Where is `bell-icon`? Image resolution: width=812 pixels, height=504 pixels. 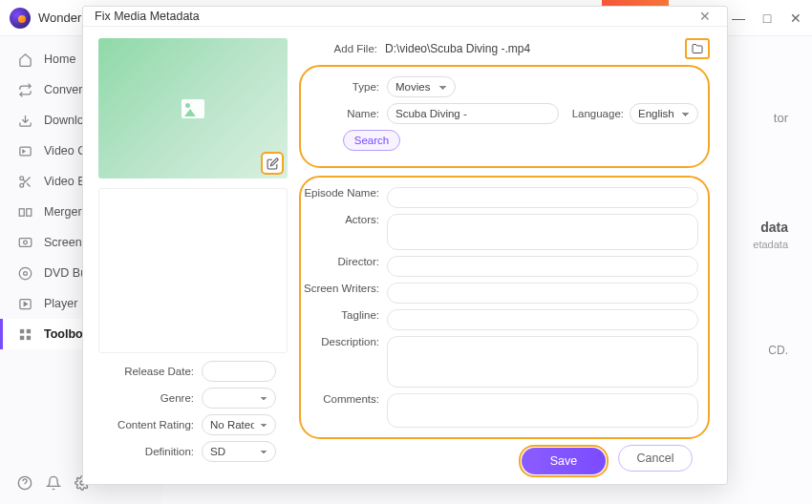 bell-icon is located at coordinates (53, 483).